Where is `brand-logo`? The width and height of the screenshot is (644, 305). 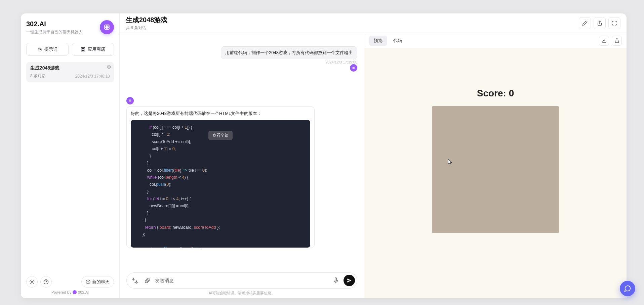
brand-logo is located at coordinates (107, 27).